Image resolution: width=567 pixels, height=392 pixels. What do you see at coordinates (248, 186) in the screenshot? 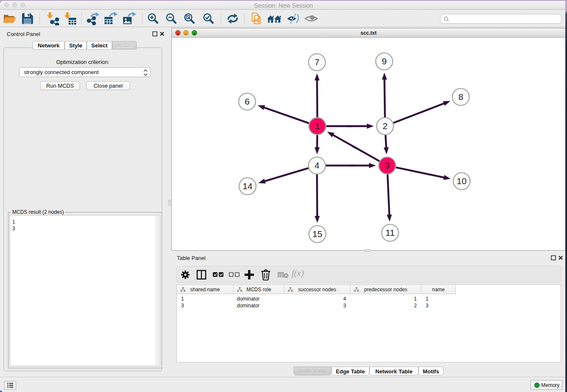
I see `svg-text: 14` at bounding box center [248, 186].